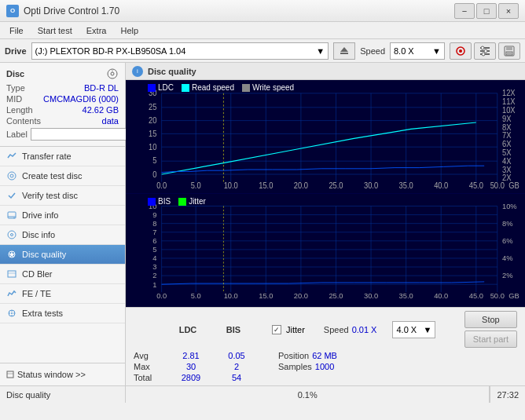 This screenshot has width=525, height=420. I want to click on transfer-rate-label: Transfer rate, so click(47, 156).